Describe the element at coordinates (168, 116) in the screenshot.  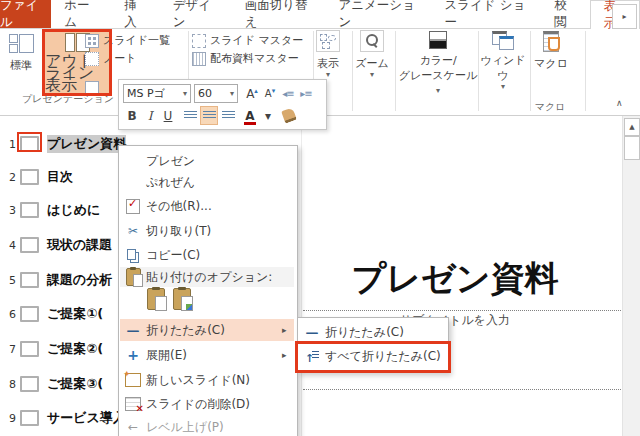
I see `underline-button: U` at that location.